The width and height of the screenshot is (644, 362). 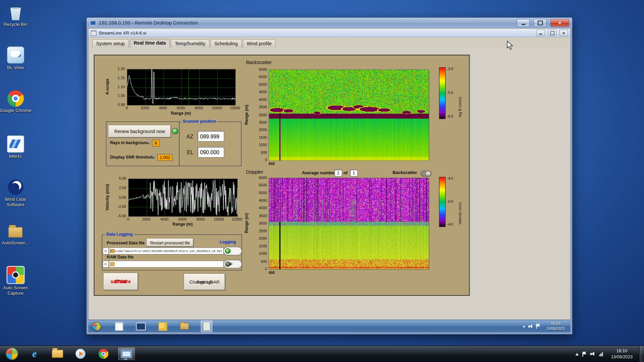 I want to click on raw-logging-off-led, so click(x=228, y=264).